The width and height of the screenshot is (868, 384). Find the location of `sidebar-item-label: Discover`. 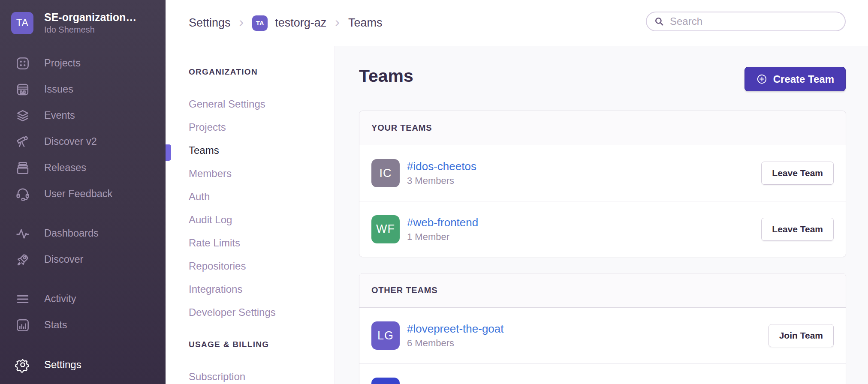

sidebar-item-label: Discover is located at coordinates (63, 260).